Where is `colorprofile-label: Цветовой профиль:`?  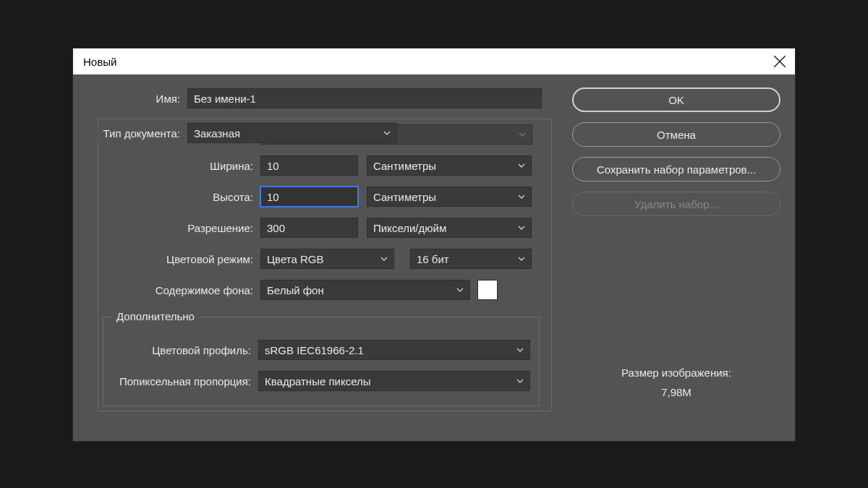
colorprofile-label: Цветовой профиль: is located at coordinates (181, 350).